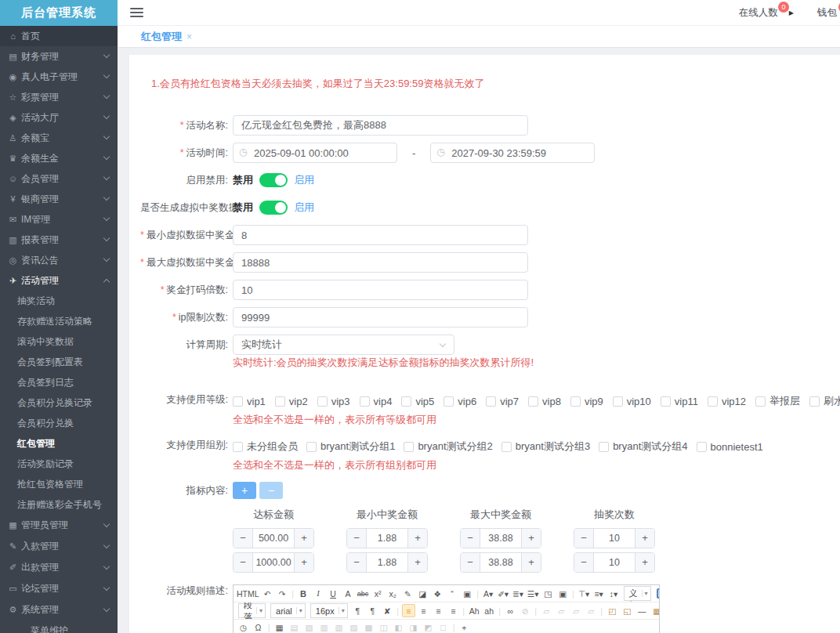 This screenshot has width=840, height=633. What do you see at coordinates (59, 464) in the screenshot?
I see `sidebar-subitem: 活动奖励记录` at bounding box center [59, 464].